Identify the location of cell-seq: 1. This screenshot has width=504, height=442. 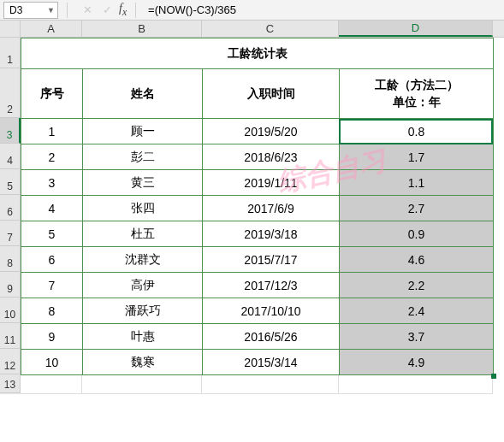
(52, 132).